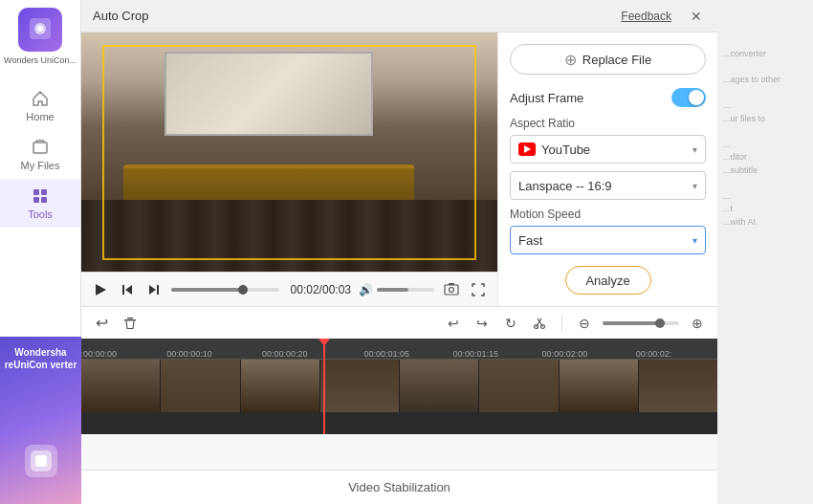 The image size is (813, 504). I want to click on ruler-tick-5: 00:00:02:00, so click(565, 354).